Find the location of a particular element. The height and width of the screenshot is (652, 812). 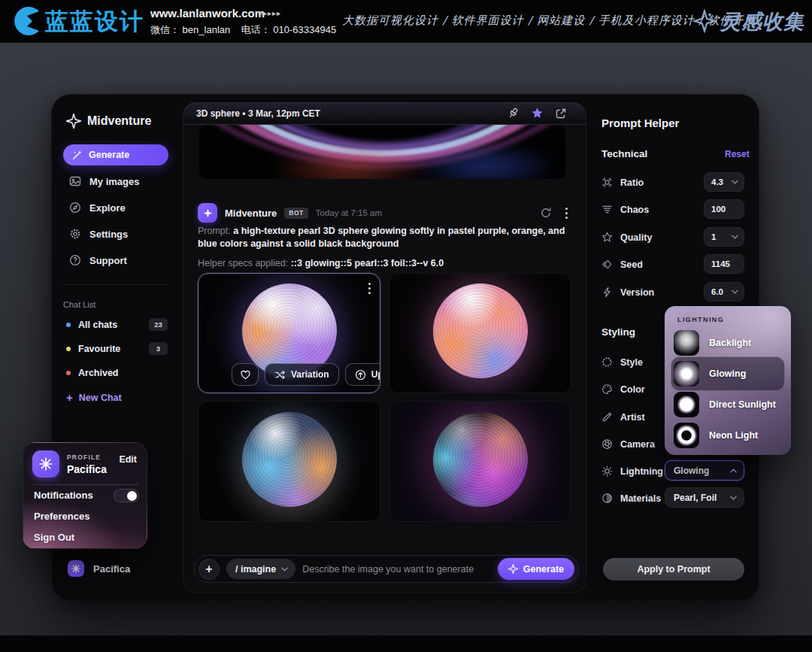

chaos-input: 100 is located at coordinates (724, 209).